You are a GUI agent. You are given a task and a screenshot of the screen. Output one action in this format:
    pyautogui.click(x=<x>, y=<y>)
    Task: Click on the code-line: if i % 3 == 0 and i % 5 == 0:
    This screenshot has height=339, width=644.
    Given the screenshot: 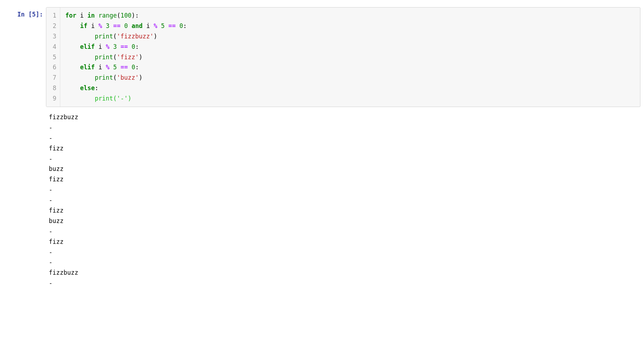 What is the action you would take?
    pyautogui.click(x=126, y=26)
    